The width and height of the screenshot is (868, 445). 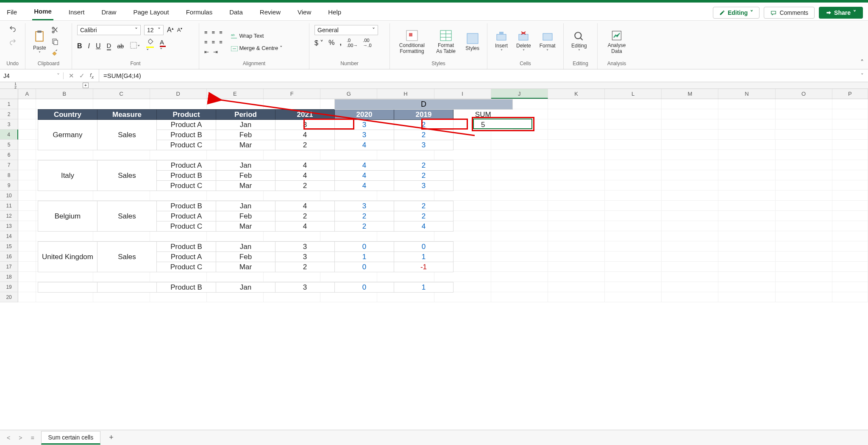 I want to click on row-header-13: 13, so click(x=9, y=226).